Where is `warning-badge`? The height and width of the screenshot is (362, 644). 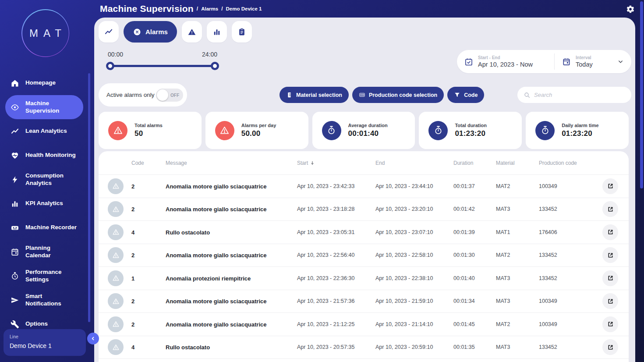
warning-badge is located at coordinates (118, 131).